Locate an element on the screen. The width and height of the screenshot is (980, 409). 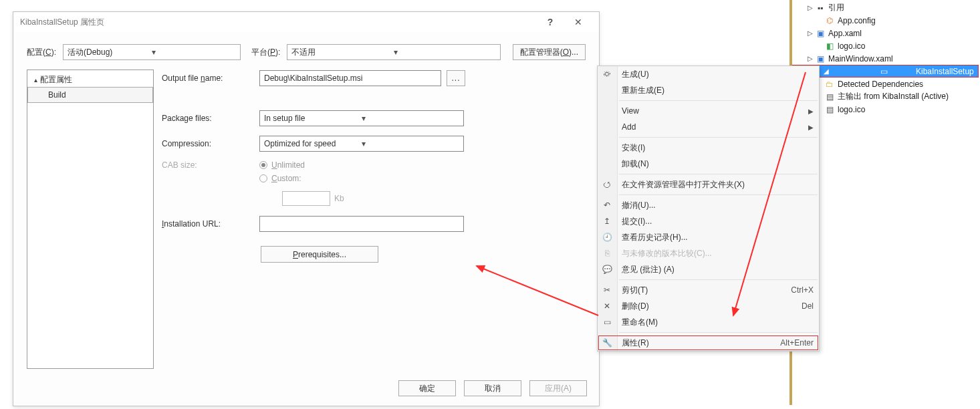
installation-url-input is located at coordinates (362, 224).